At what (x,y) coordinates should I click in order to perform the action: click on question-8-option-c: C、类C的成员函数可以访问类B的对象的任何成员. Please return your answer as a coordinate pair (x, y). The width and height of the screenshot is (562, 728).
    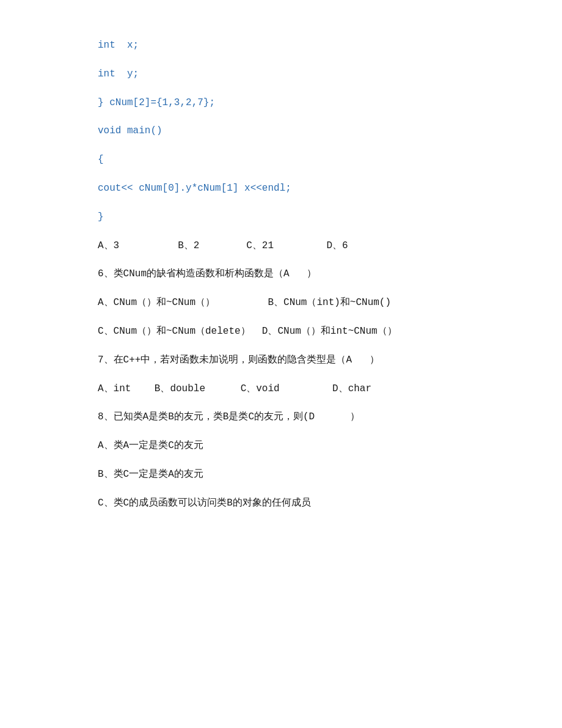
    Looking at the image, I should click on (305, 504).